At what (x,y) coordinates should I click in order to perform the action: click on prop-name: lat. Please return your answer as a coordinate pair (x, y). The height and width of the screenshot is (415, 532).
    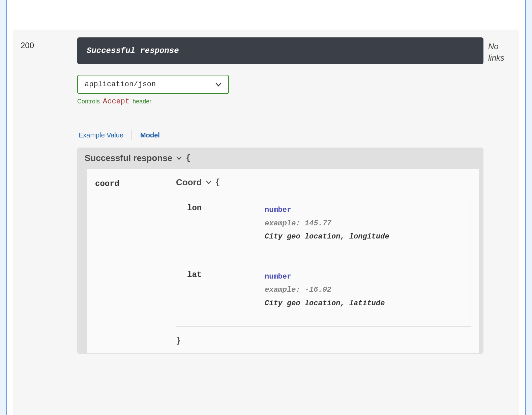
    Looking at the image, I should click on (226, 290).